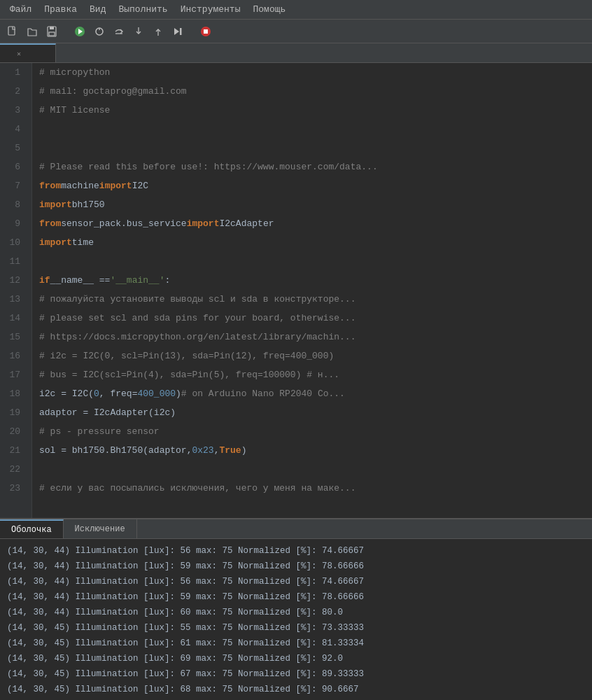 The image size is (592, 700). I want to click on comment-token: # MIT license, so click(74, 111).